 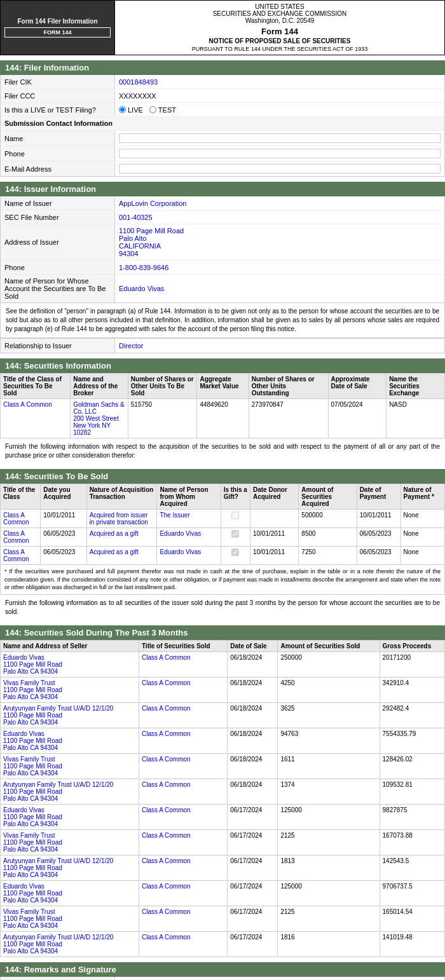 I want to click on sold-proceeds: 128426.02, so click(x=412, y=766).